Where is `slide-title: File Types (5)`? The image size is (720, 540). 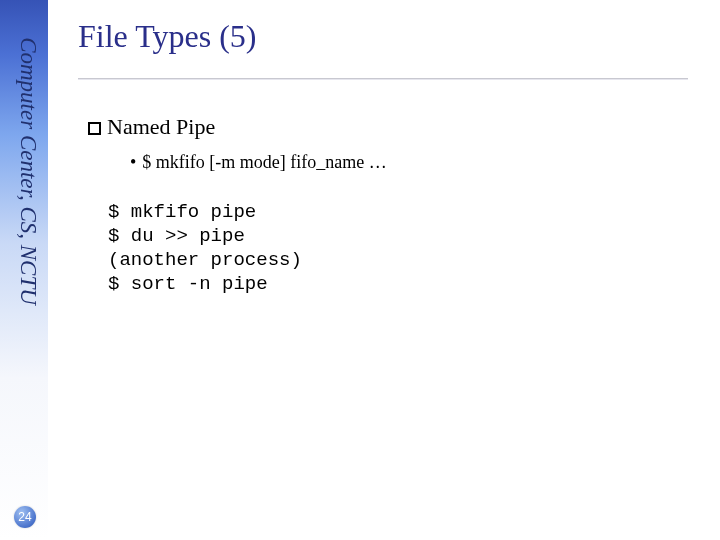
slide-title: File Types (5) is located at coordinates (167, 36).